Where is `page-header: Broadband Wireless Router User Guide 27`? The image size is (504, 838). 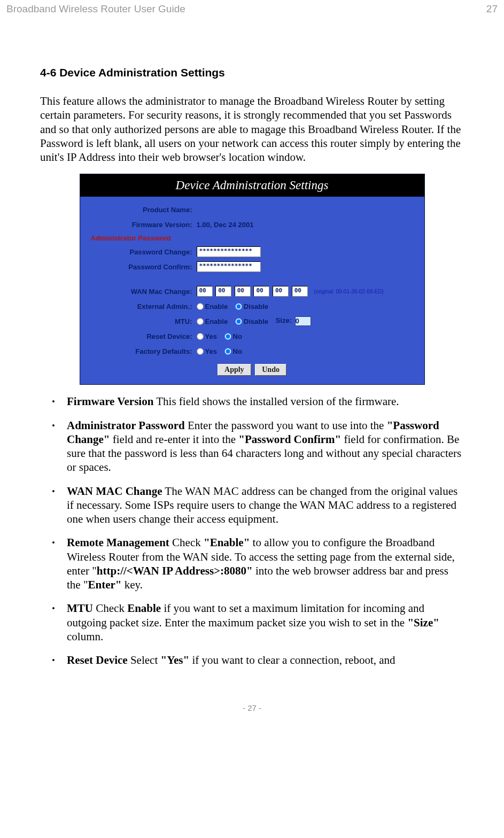 page-header: Broadband Wireless Router User Guide 27 is located at coordinates (252, 9).